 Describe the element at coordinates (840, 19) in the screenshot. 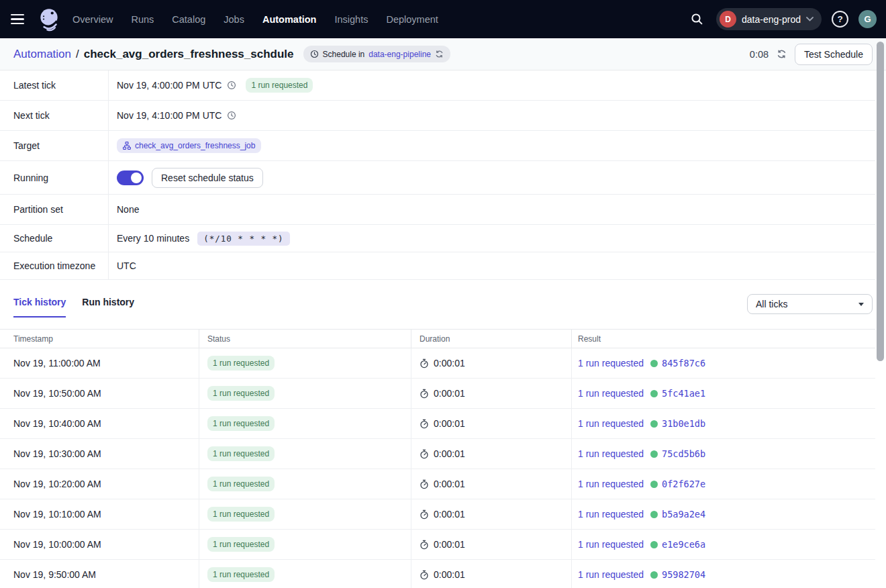

I see `help-icon: ?` at that location.